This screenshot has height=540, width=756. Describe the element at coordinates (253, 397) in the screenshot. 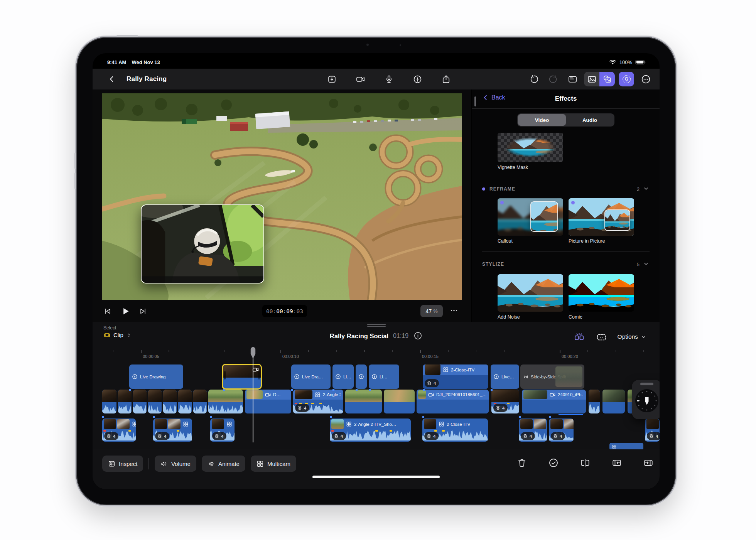

I see `playhead` at that location.